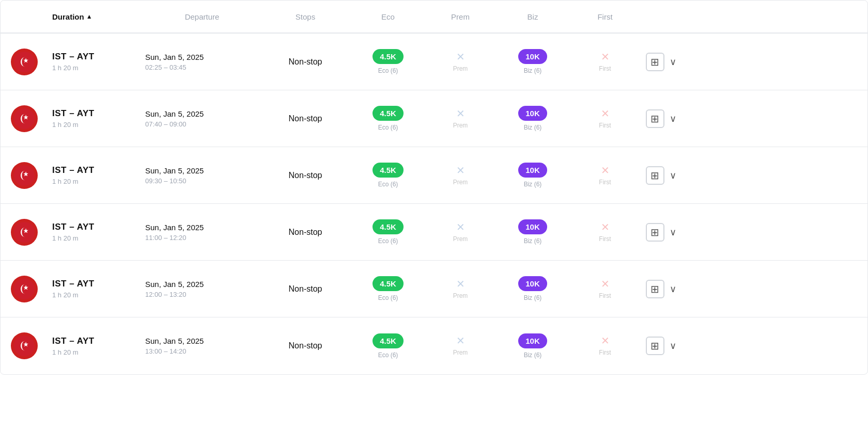  I want to click on departure-info: Sun, Jan 5, 2025 07:40 – 09:00, so click(202, 119).